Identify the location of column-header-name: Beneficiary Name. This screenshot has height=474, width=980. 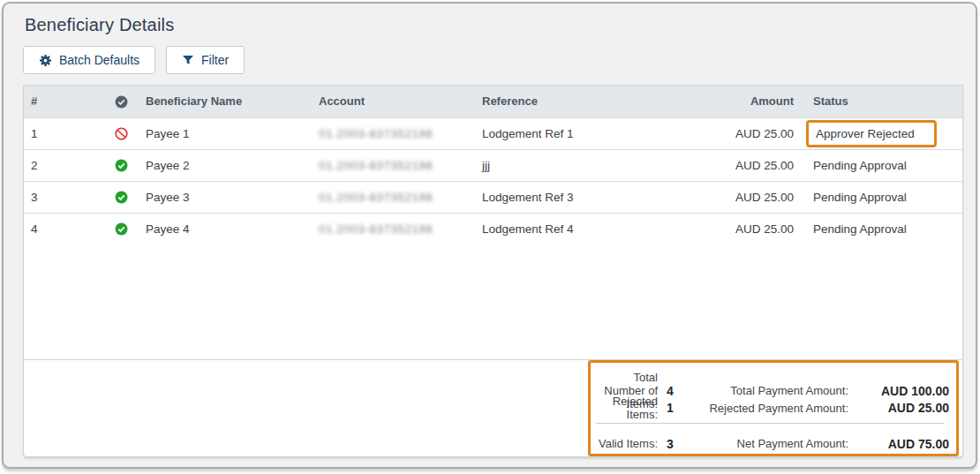
(225, 102).